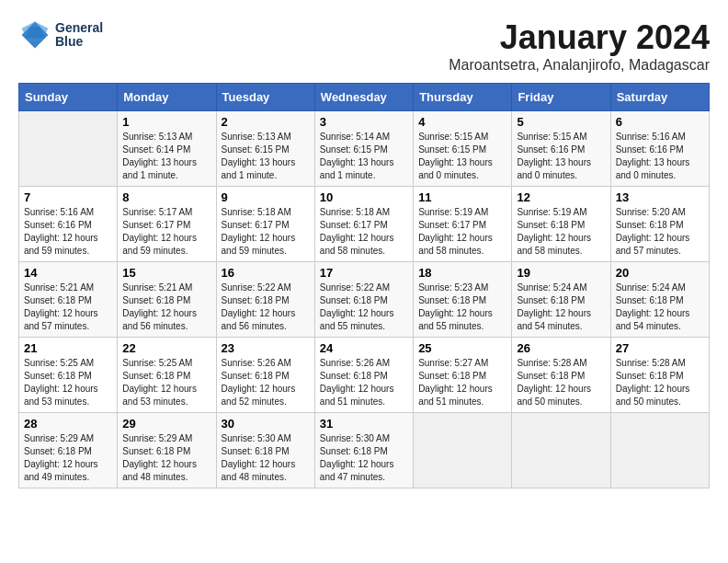 This screenshot has height=563, width=728. What do you see at coordinates (265, 300) in the screenshot?
I see `calendar-cell: 16 Sunrise: 5:22 AMSunset: 6:18 PMDaylig…` at bounding box center [265, 300].